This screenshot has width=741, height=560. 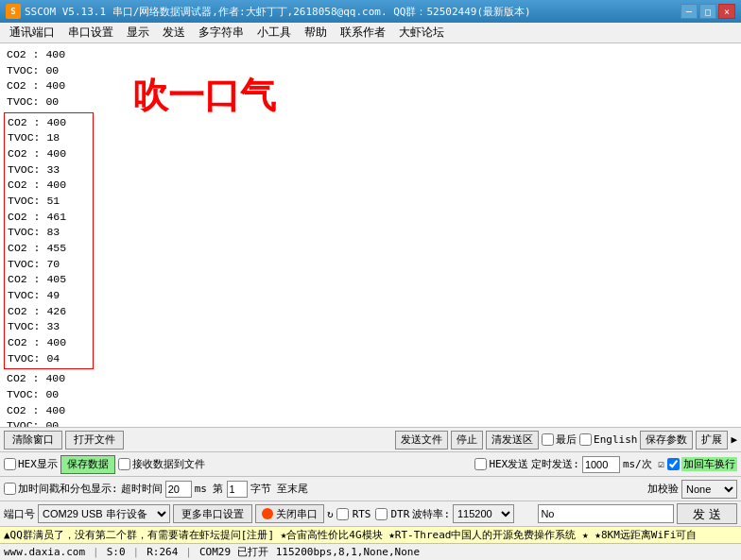 I want to click on timed-unit-label: ms/次 ☑, so click(x=644, y=465).